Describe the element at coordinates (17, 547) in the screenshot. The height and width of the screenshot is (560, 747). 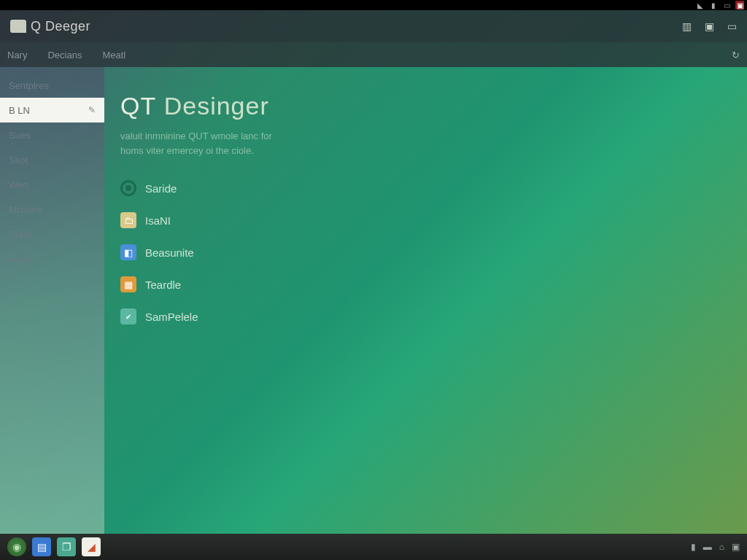
I see `start-button: ◉` at that location.